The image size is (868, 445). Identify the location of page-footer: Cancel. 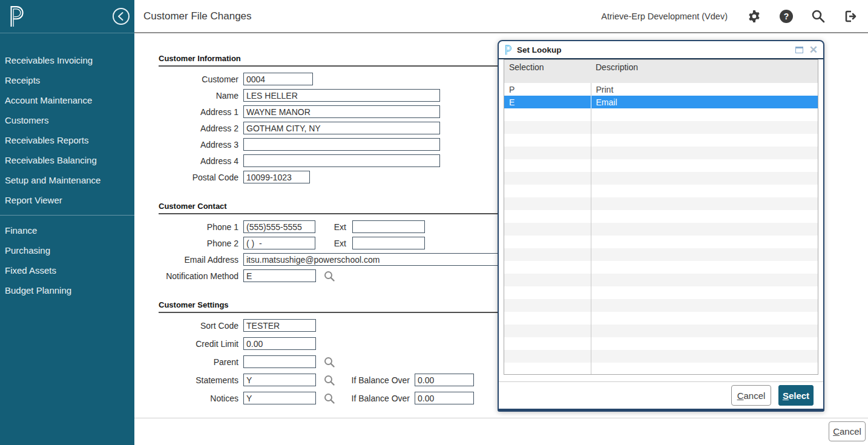
(501, 431).